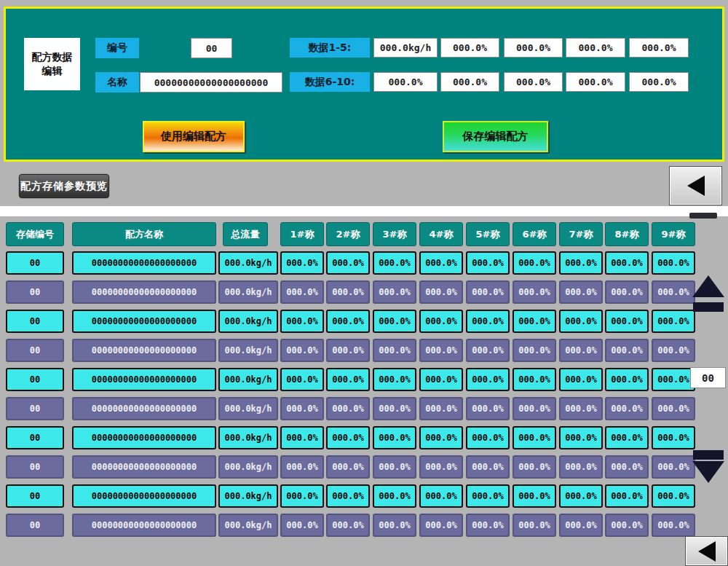  What do you see at coordinates (659, 48) in the screenshot?
I see `data-field-5: 000.0%` at bounding box center [659, 48].